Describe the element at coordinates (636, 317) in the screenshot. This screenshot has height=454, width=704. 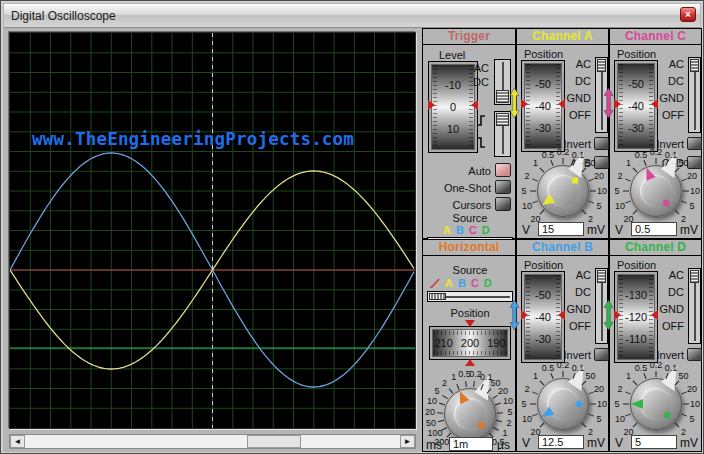
I see `channel-d-drum-face: -130-120-110` at that location.